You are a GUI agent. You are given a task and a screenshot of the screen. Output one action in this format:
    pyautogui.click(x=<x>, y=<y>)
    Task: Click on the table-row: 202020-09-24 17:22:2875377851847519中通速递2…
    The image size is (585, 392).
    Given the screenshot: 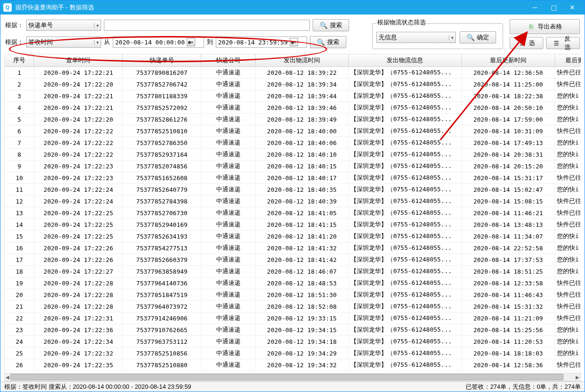 What is the action you would take?
    pyautogui.click(x=293, y=295)
    